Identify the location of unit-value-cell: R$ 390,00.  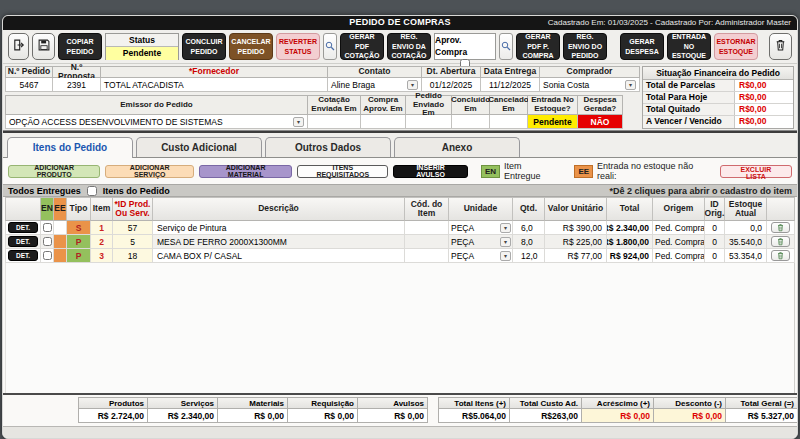
(576, 228).